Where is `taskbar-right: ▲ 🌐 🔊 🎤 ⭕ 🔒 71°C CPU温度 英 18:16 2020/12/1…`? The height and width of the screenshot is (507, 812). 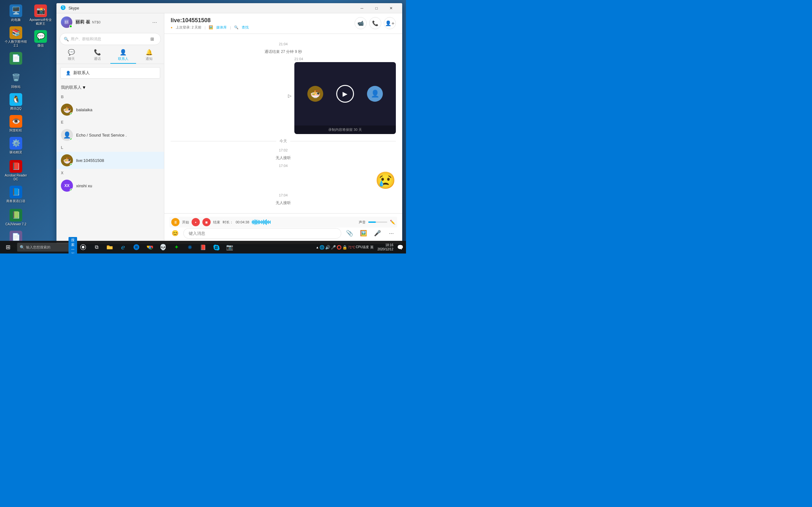 taskbar-right: ▲ 🌐 🔊 🎤 ⭕ 🔒 71°C CPU温度 英 18:16 2020/12/1… is located at coordinates (361, 247).